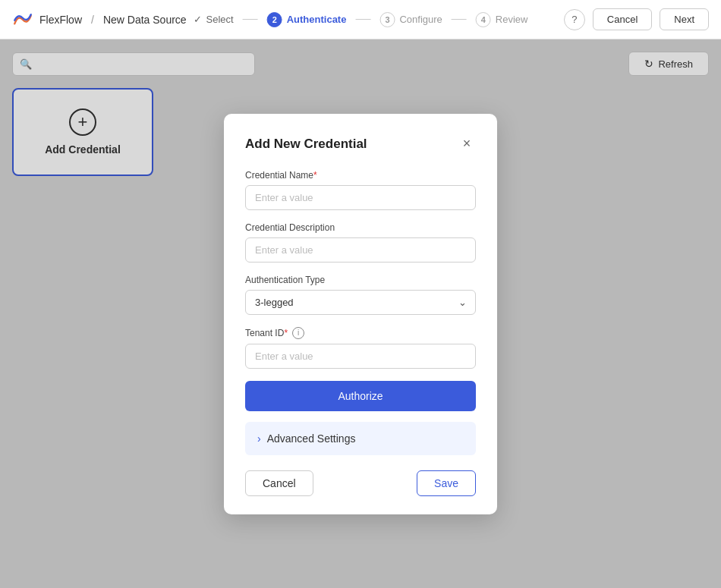 The image size is (721, 588). I want to click on advanced-settings-label: Advanced Settings, so click(311, 439).